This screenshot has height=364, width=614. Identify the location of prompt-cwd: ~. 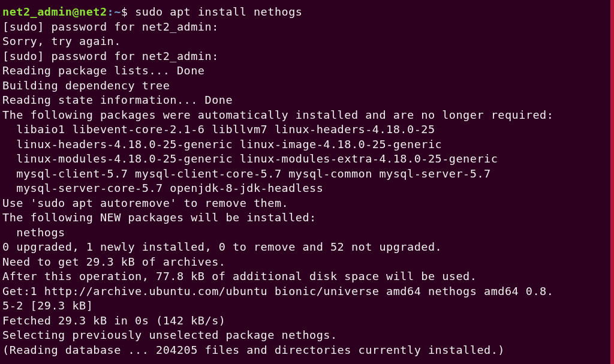
(118, 12).